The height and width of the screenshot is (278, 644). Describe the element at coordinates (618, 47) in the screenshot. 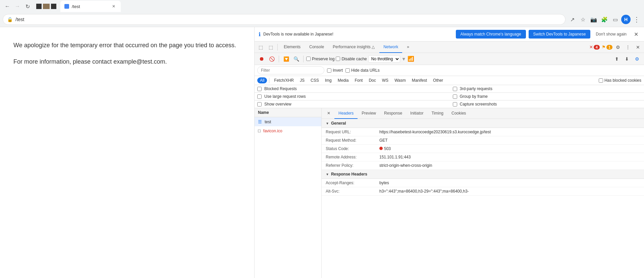

I see `settings-icon: ⚙` at that location.